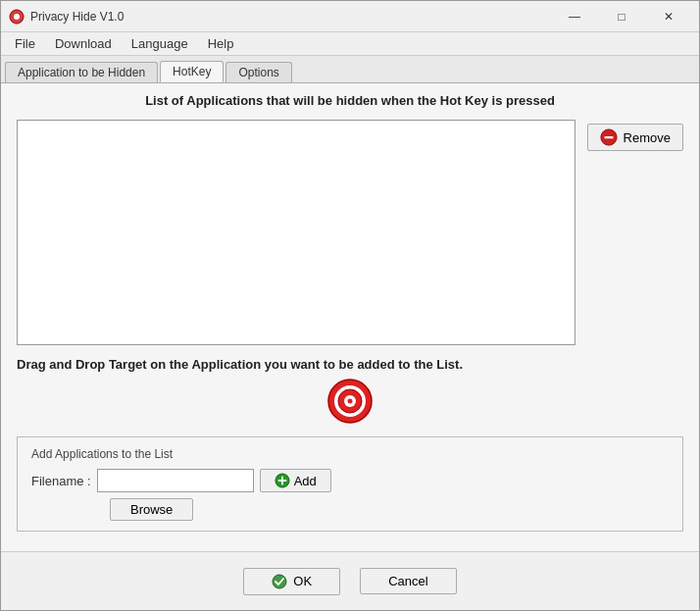 This screenshot has width=700, height=611. What do you see at coordinates (306, 481) in the screenshot?
I see `add-label: Add` at bounding box center [306, 481].